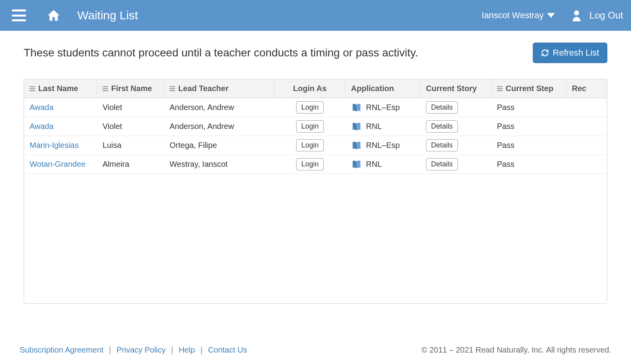 The image size is (631, 364). Describe the element at coordinates (316, 350) in the screenshot. I see `footer: Subscription Agreement | Privacy Policy …` at that location.